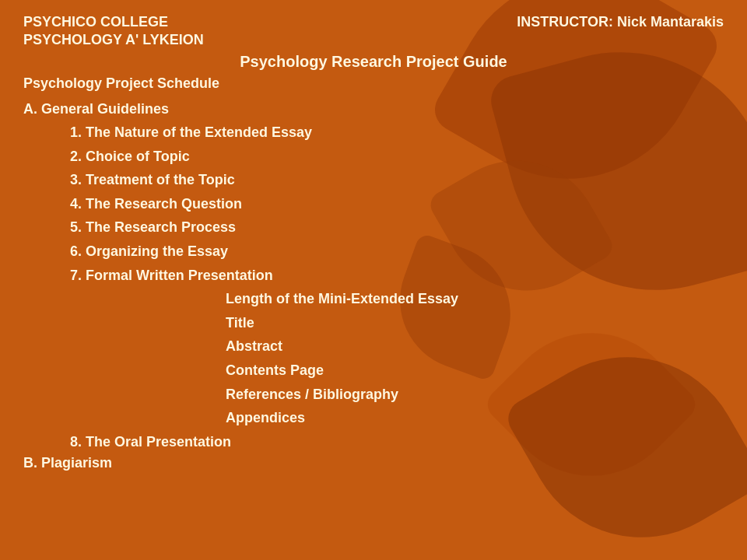 Image resolution: width=747 pixels, height=560 pixels. I want to click on list-item-4: 4. The Research Question, so click(397, 204).